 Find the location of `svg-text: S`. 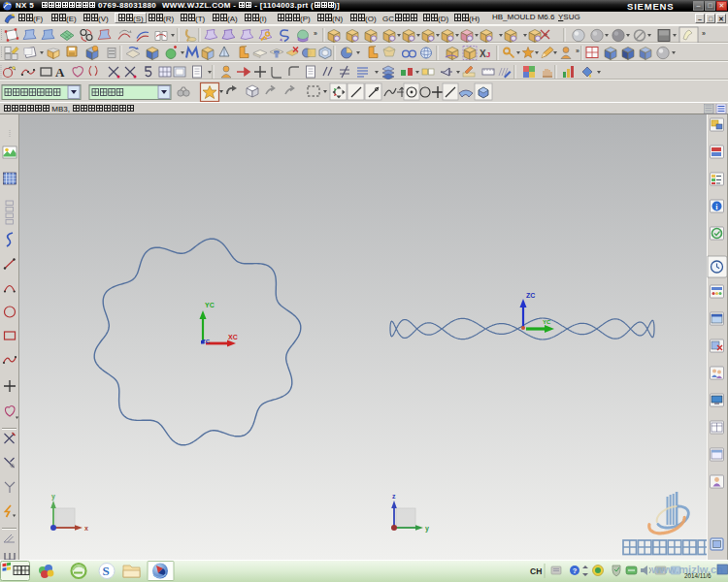

svg-text: S is located at coordinates (107, 570).